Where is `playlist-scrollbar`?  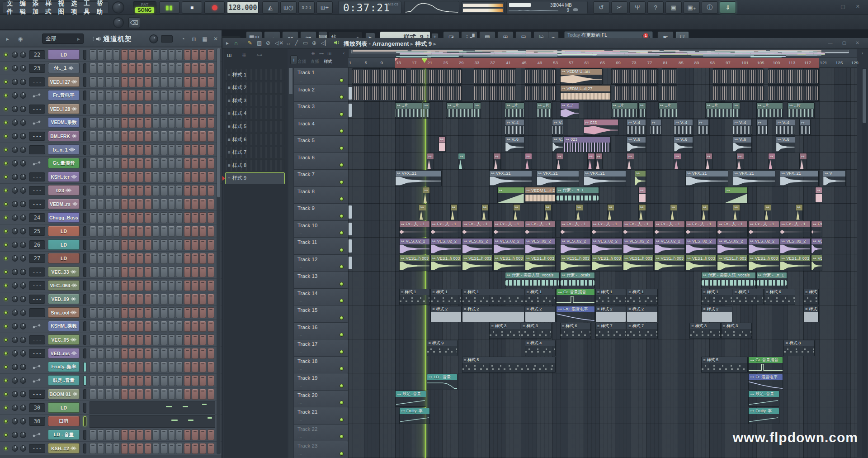
playlist-scrollbar is located at coordinates (864, 263).